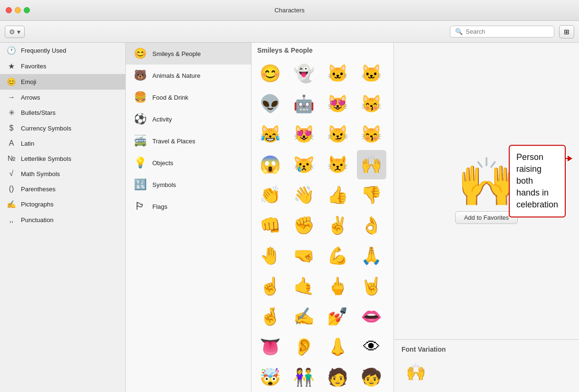 The image size is (579, 392). I want to click on category-item-flags: 🏳Flags, so click(188, 206).